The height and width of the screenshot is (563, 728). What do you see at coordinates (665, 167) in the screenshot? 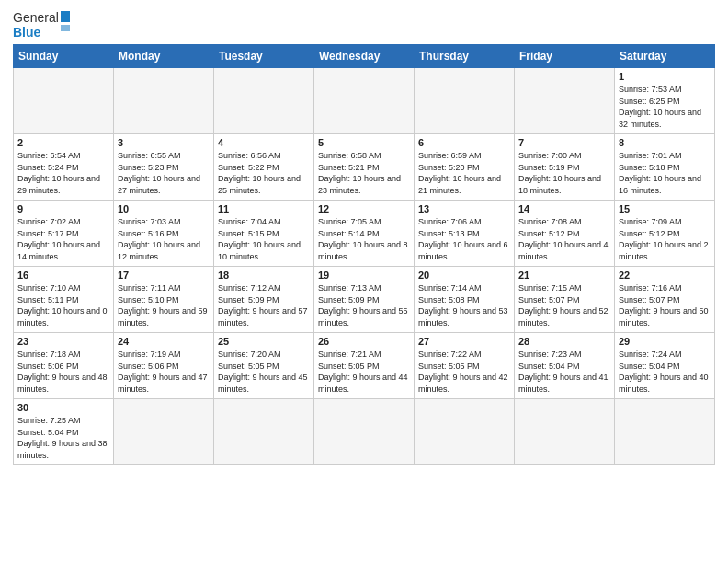
I see `calendar-cell: 8Sunrise: 7:01 AM Sunset: 5:18 PM Daylig…` at bounding box center [665, 167].